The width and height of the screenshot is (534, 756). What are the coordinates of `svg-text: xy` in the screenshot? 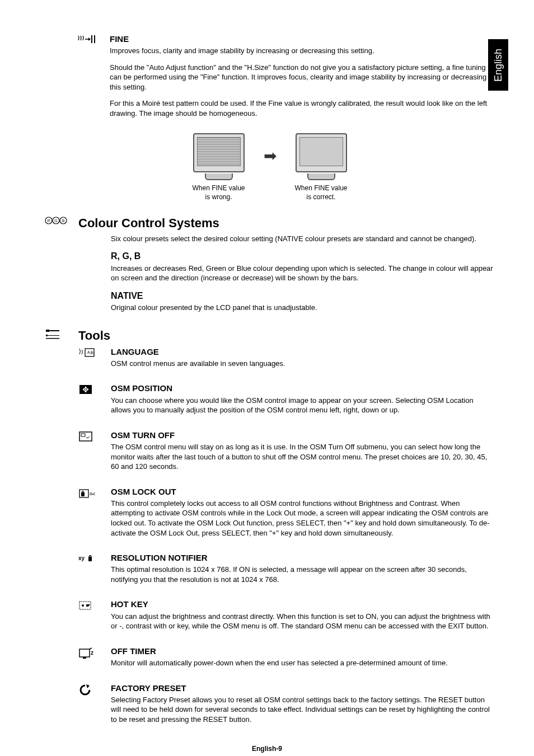 It's located at (82, 558).